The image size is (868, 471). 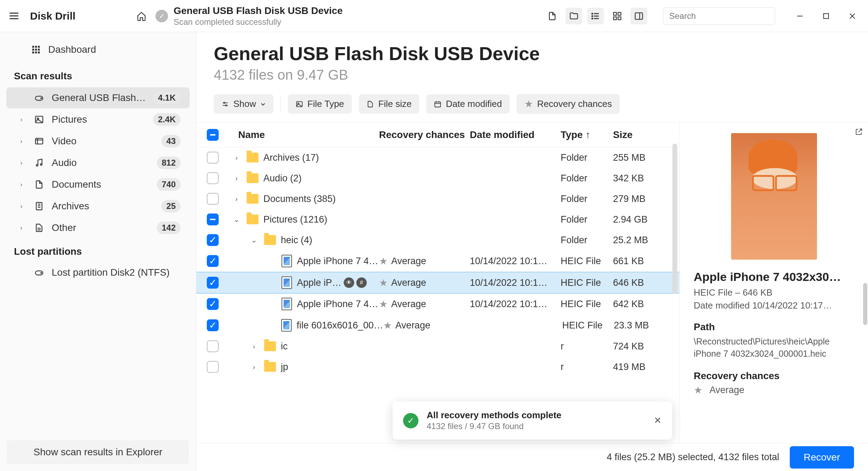 I want to click on preview-eye-button: 👁, so click(x=349, y=283).